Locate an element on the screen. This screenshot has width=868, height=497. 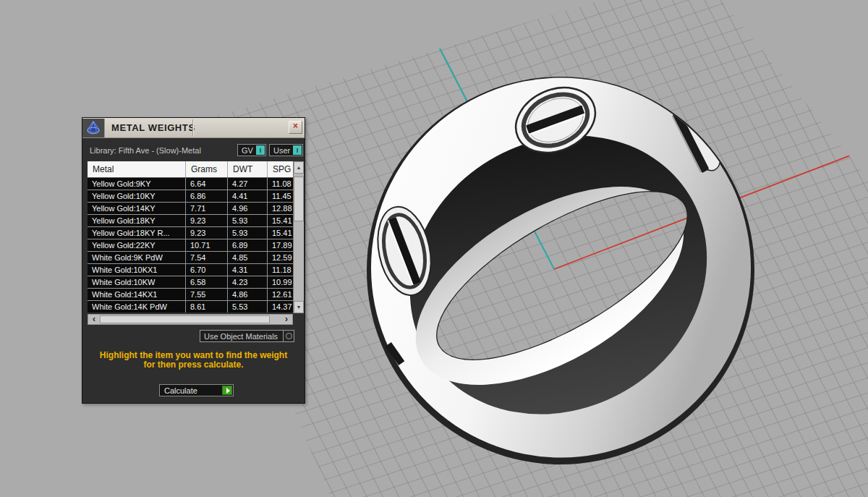
table-body: Yellow Gold:9KY6.644.2711.08Yellow Gold:… is located at coordinates (190, 245).